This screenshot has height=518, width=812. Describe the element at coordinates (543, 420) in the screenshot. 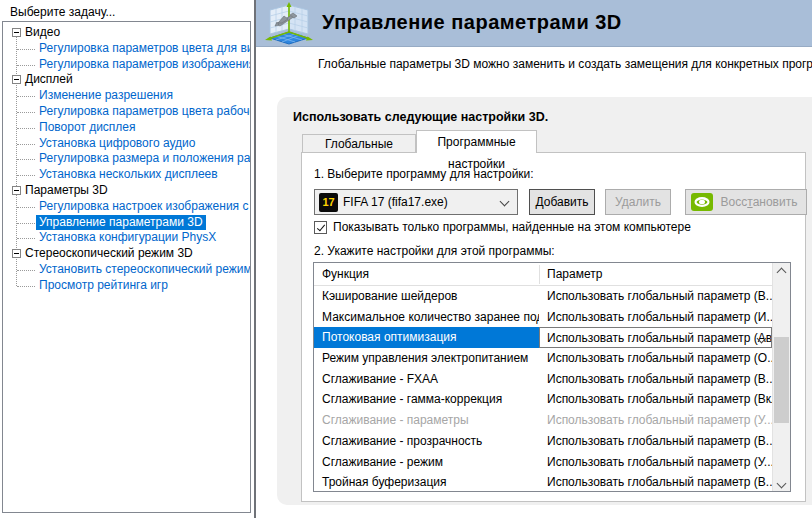

I see `table-row-disabled: Сглаживание - параметры Использовать гло…` at that location.